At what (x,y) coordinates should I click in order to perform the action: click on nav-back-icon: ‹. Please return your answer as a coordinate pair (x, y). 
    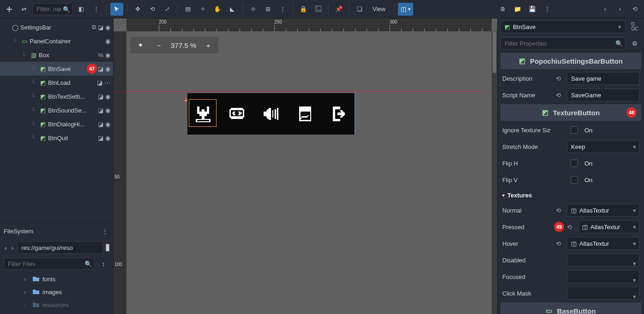
    Looking at the image, I should click on (605, 9).